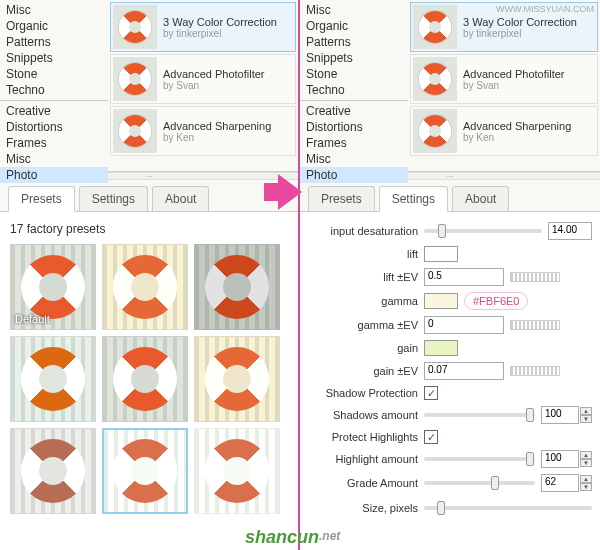 The height and width of the screenshot is (550, 600). What do you see at coordinates (217, 138) in the screenshot?
I see `filter-author: by Ken` at bounding box center [217, 138].